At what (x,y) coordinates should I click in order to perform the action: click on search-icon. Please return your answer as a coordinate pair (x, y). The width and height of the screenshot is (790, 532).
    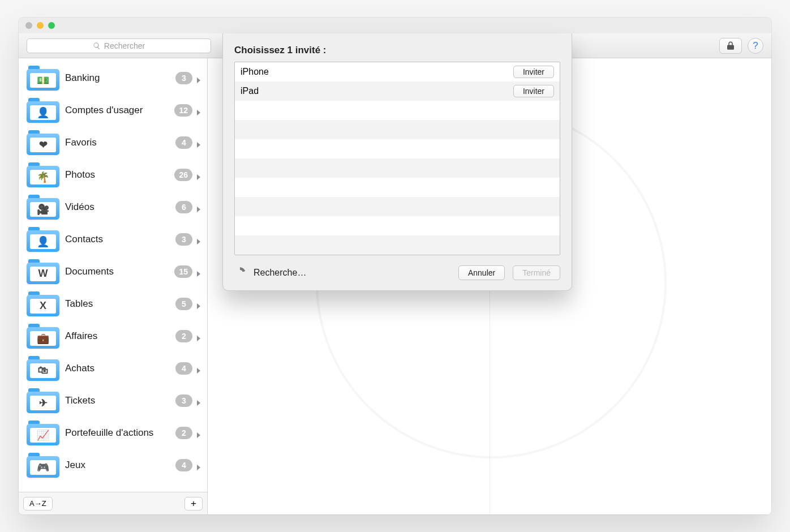
    Looking at the image, I should click on (97, 46).